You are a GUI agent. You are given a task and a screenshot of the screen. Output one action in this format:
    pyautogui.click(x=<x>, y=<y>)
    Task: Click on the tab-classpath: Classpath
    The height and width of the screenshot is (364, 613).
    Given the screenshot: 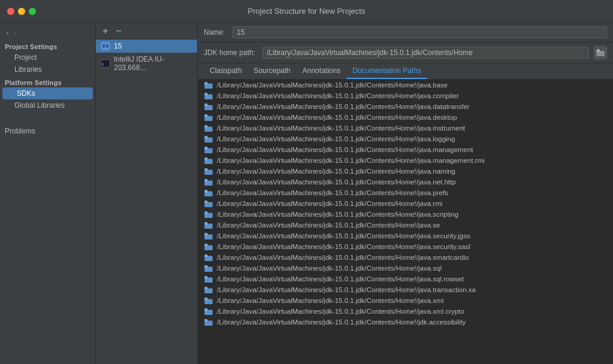 What is the action you would take?
    pyautogui.click(x=225, y=71)
    